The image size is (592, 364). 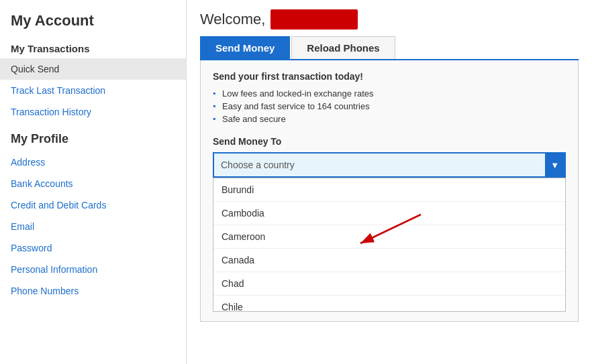 What do you see at coordinates (389, 165) in the screenshot?
I see `country-dropdown-header: Choose a country ▼` at bounding box center [389, 165].